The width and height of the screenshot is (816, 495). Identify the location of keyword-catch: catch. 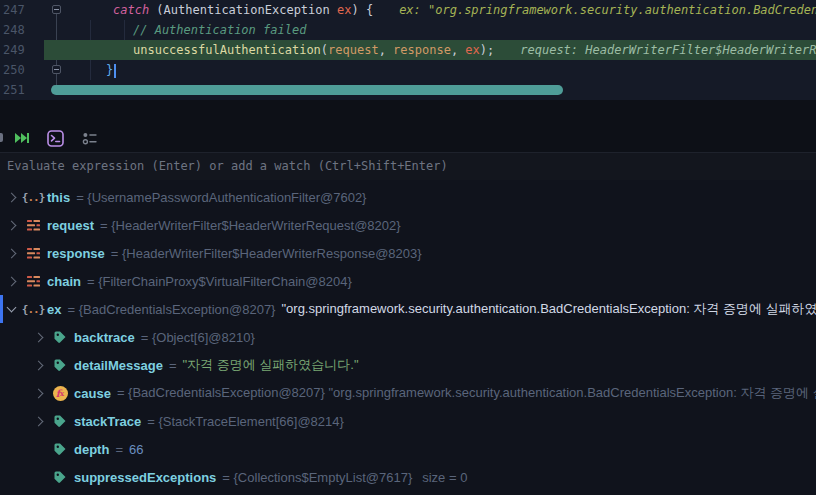
(134, 10).